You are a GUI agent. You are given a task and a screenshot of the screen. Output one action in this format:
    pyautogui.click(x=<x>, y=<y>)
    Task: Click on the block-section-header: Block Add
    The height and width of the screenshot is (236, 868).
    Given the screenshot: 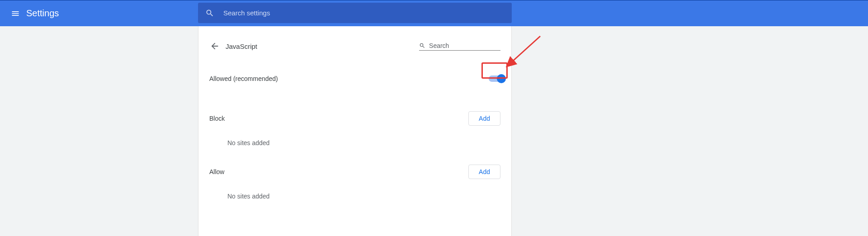 What is the action you would take?
    pyautogui.click(x=355, y=118)
    